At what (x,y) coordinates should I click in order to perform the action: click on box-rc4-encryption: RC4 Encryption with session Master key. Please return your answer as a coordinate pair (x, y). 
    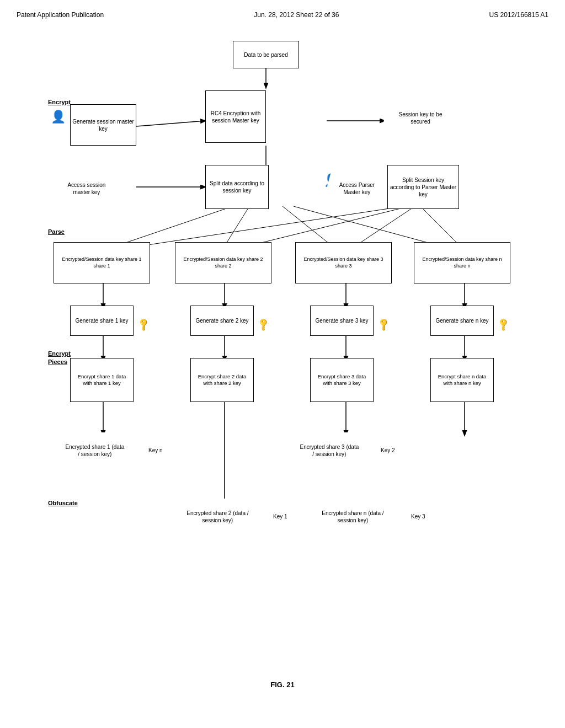
    Looking at the image, I should click on (236, 117).